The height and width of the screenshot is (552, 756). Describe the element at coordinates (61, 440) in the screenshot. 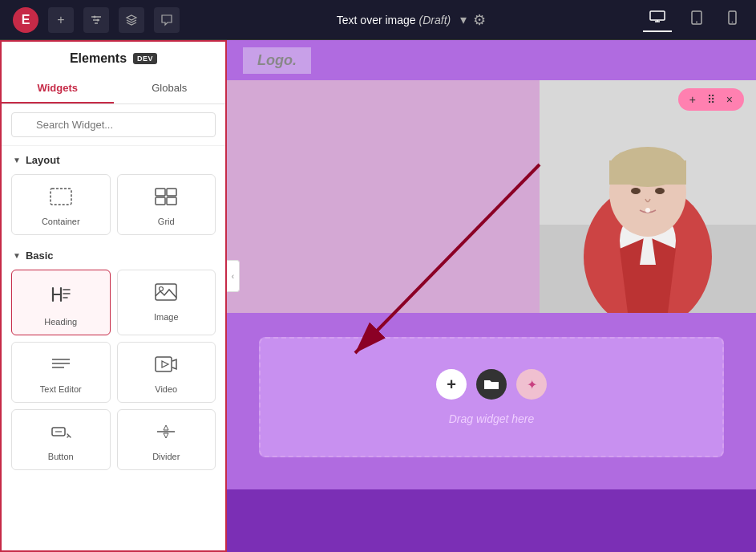

I see `widget-button: Button` at that location.